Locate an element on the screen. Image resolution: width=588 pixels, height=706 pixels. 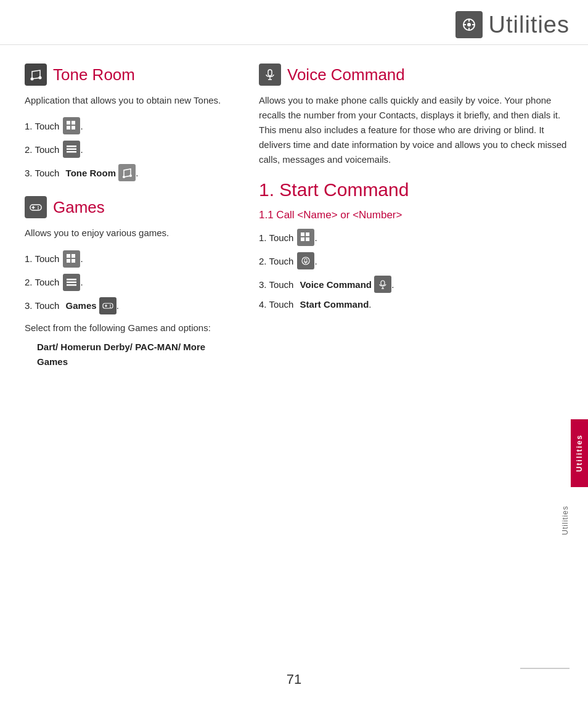
voice-command-icon is located at coordinates (270, 75).